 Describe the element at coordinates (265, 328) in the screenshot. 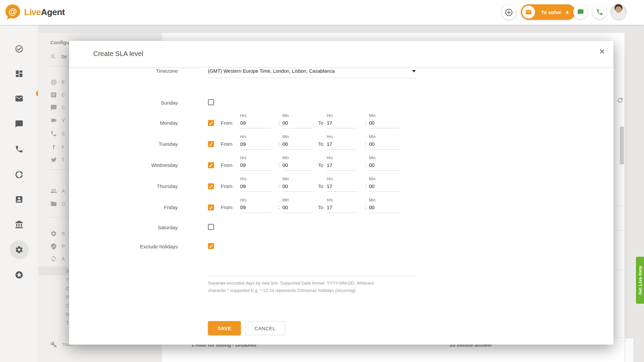

I see `cancel-button: CANCEL` at that location.